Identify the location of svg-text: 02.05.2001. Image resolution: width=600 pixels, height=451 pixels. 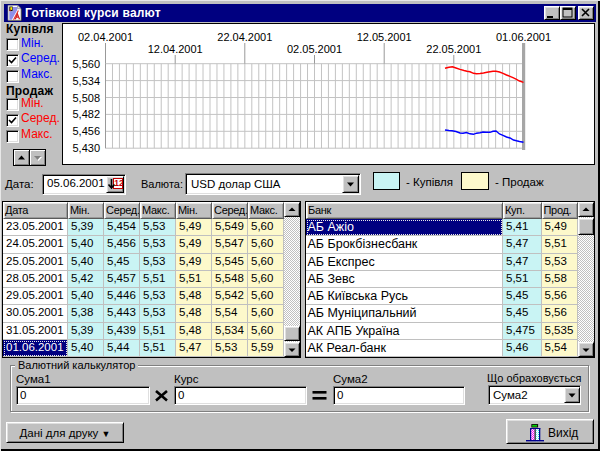
(314, 49).